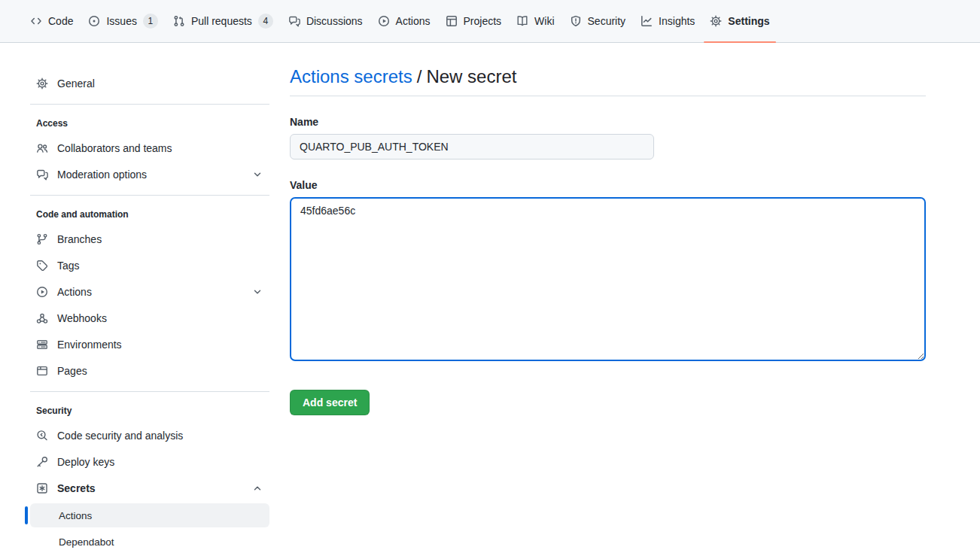 Image resolution: width=980 pixels, height=559 pixels. Describe the element at coordinates (404, 21) in the screenshot. I see `tab-actions: Actions` at that location.